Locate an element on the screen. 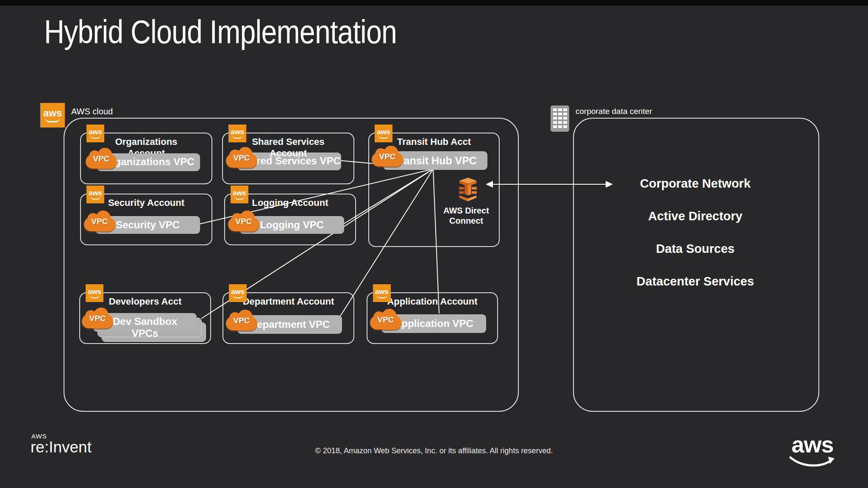 The width and height of the screenshot is (868, 488). account-title: Department Account is located at coordinates (288, 302).